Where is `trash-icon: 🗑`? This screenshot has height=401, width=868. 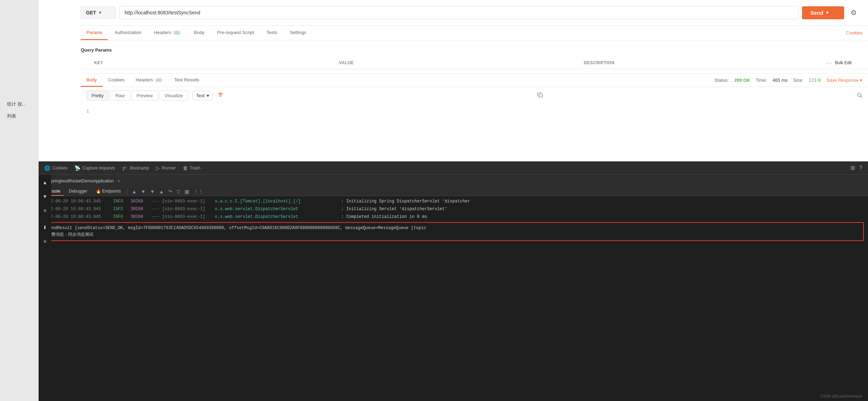
trash-icon: 🗑 is located at coordinates (185, 168).